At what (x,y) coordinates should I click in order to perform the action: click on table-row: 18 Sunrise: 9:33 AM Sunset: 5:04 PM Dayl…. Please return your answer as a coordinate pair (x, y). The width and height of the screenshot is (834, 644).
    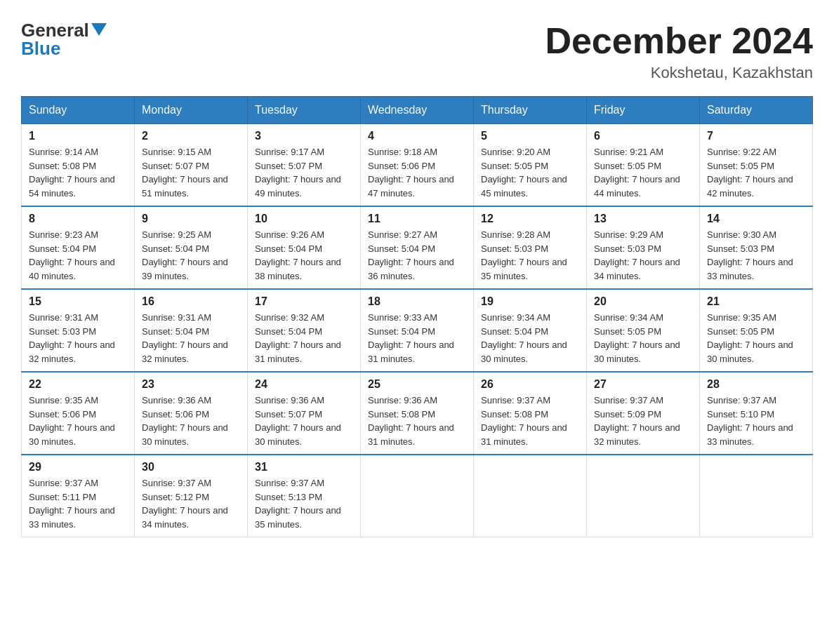
    Looking at the image, I should click on (417, 330).